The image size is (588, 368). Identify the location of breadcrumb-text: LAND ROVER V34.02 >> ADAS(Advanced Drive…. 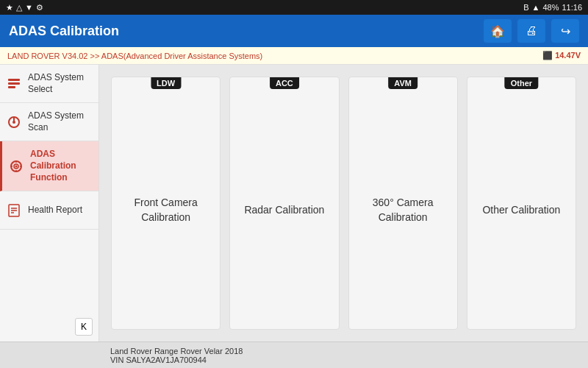
(135, 56).